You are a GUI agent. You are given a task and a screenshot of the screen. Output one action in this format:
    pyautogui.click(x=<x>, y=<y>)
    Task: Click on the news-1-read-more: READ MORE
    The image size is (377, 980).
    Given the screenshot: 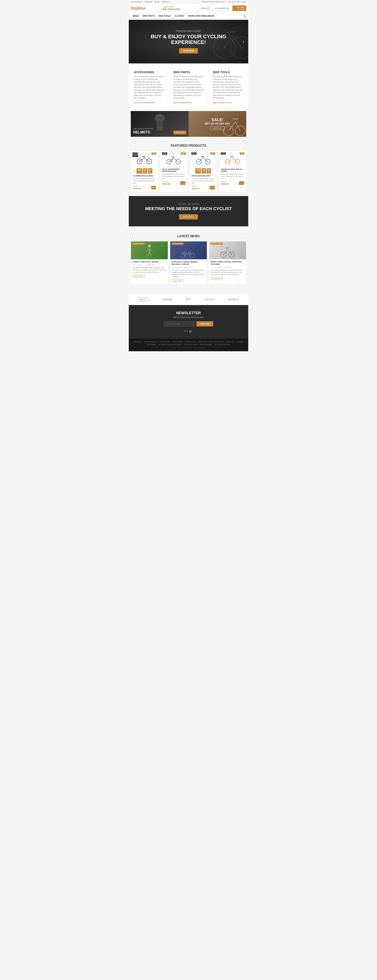 What is the action you would take?
    pyautogui.click(x=138, y=276)
    